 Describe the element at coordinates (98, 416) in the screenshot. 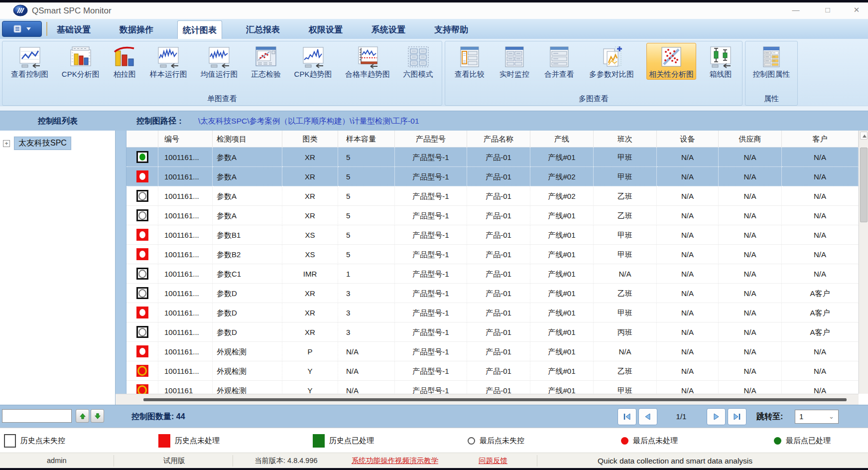

I see `tree-search-down-button` at that location.